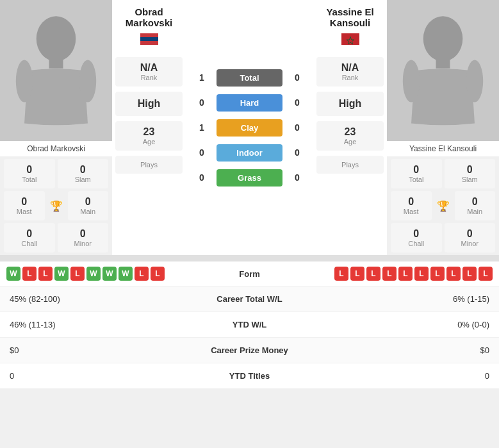  What do you see at coordinates (443, 206) in the screenshot?
I see `right-mast-main-row: 0 Mast 🏆 0 Main` at bounding box center [443, 206].